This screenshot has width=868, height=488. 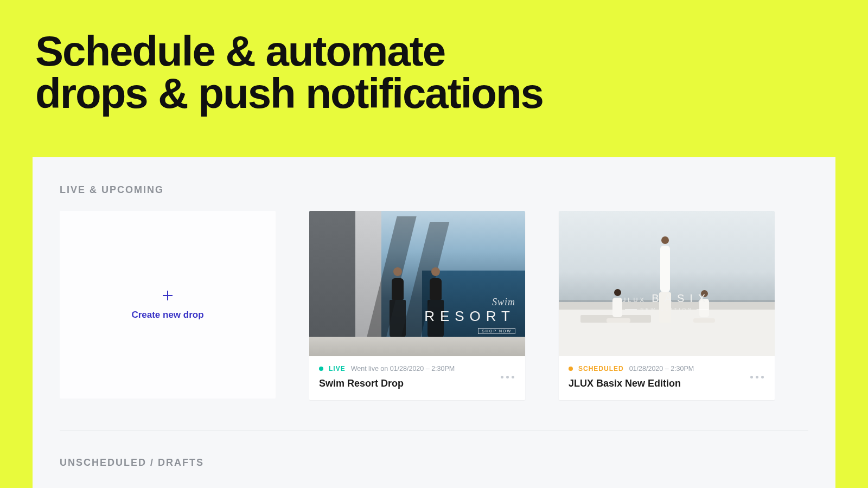 I want to click on create-new-drop-button: Create new drop, so click(x=168, y=305).